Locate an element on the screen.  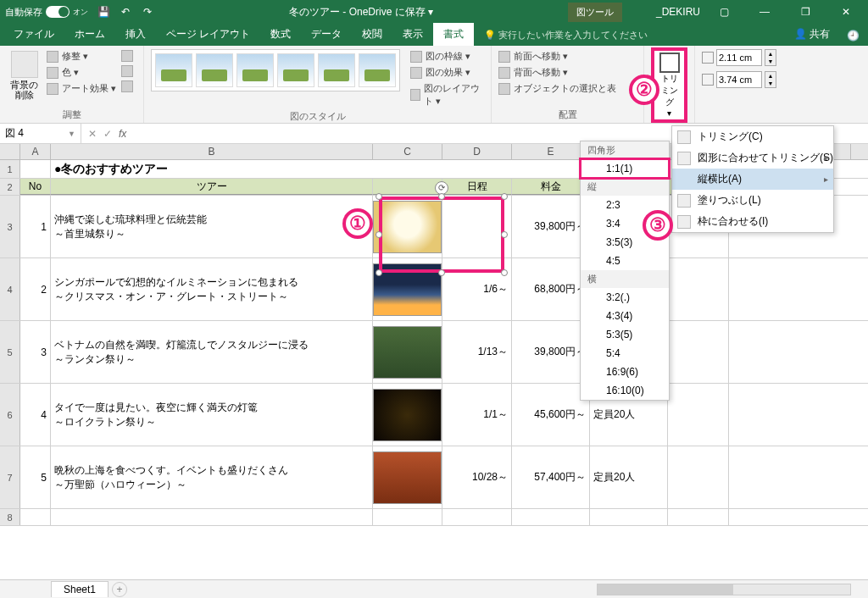
tab-view: 表示 is located at coordinates (413, 34).